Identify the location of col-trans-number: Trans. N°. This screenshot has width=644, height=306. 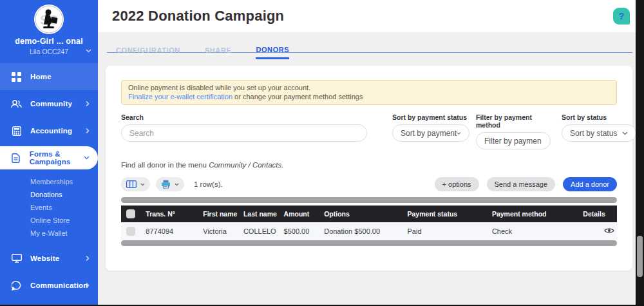
(171, 214).